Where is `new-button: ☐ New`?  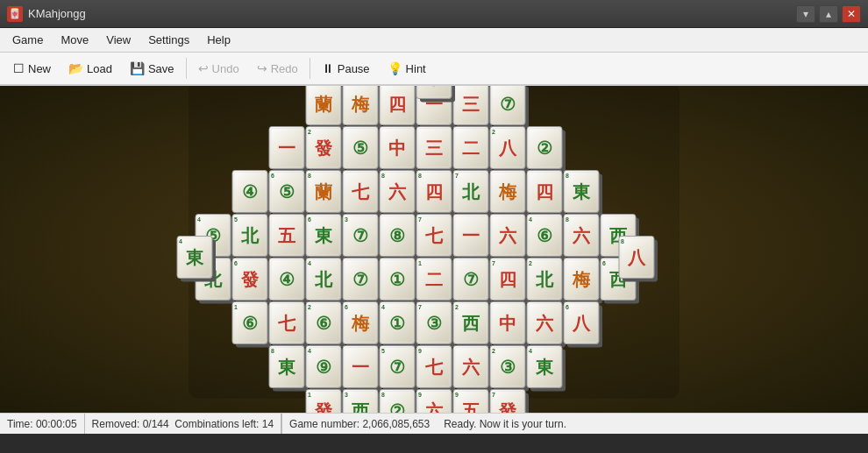 new-button: ☐ New is located at coordinates (32, 68).